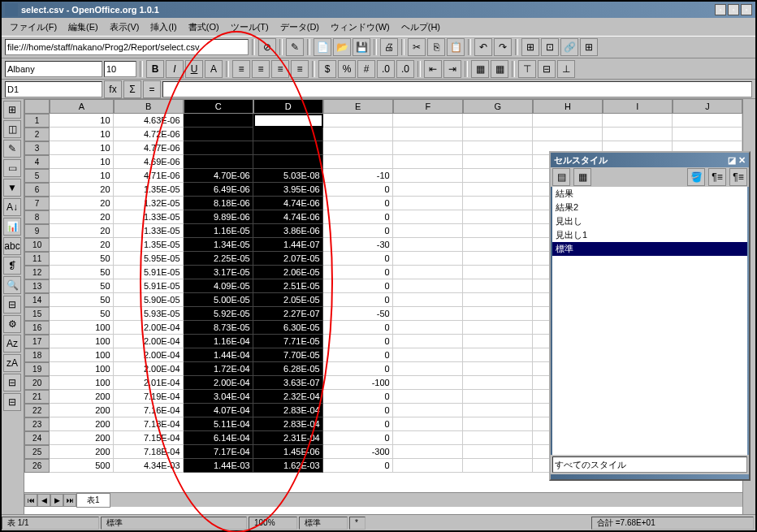 The width and height of the screenshot is (757, 532). What do you see at coordinates (480, 69) in the screenshot?
I see `borders-button: ▦` at bounding box center [480, 69].